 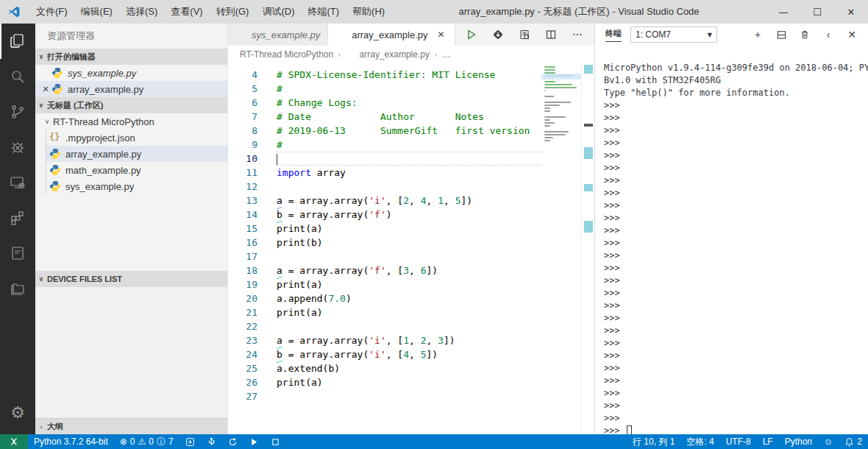 What do you see at coordinates (851, 12) in the screenshot?
I see `close-button: ✕` at bounding box center [851, 12].